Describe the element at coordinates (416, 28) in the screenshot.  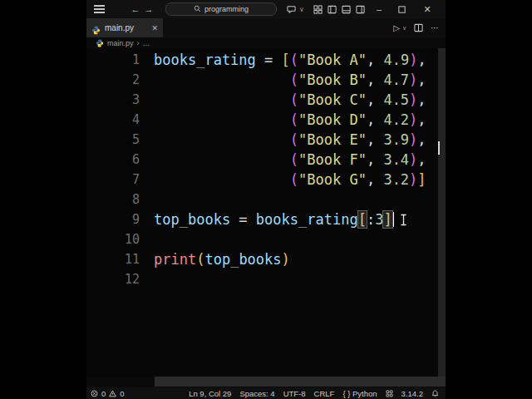
I see `editor-actions: ▷ ∨ ⋯` at that location.